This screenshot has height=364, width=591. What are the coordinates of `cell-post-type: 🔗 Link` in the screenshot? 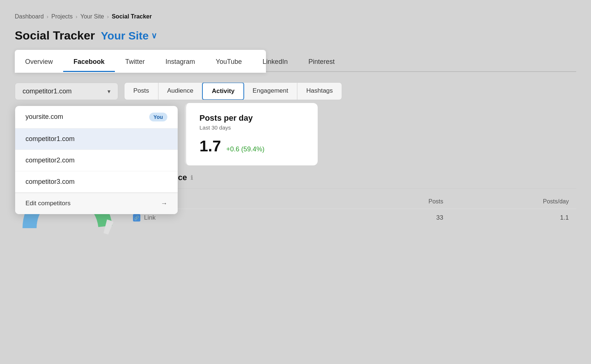 It's located at (233, 218).